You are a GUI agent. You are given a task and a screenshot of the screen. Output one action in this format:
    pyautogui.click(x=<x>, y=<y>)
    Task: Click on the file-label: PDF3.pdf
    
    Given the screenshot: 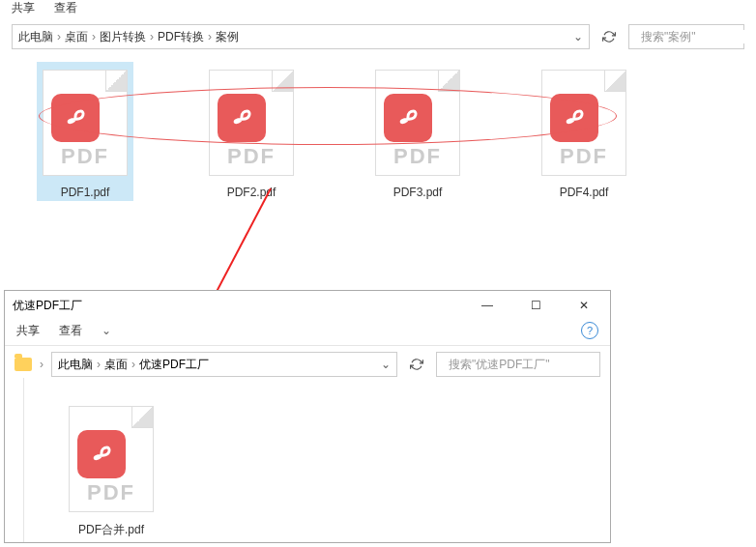 What is the action you would take?
    pyautogui.click(x=418, y=192)
    